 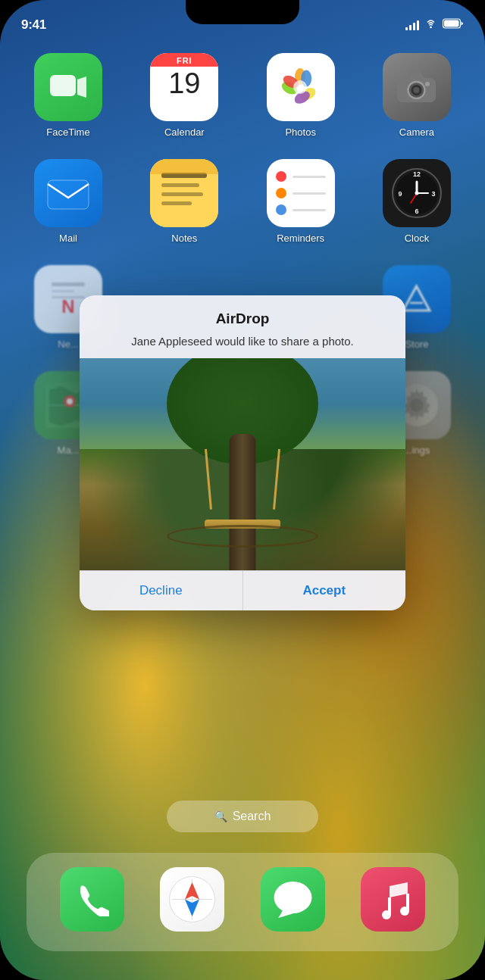 What do you see at coordinates (242, 902) in the screenshot?
I see `dock` at bounding box center [242, 902].